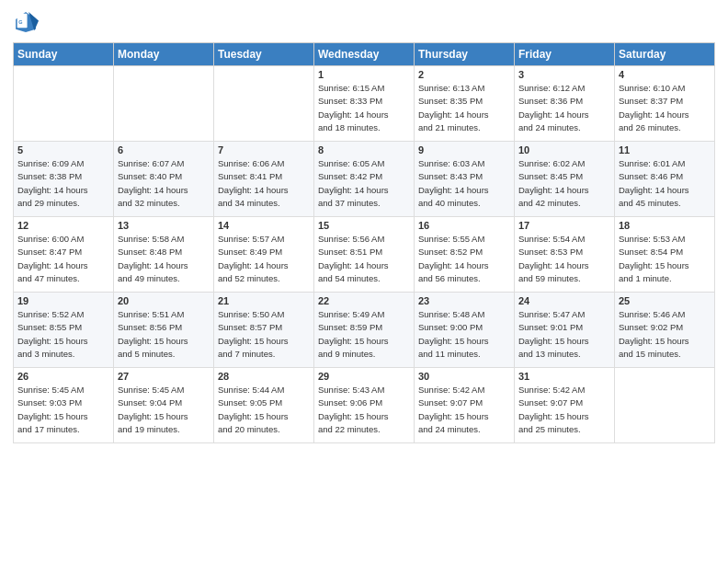 The width and height of the screenshot is (728, 563). Describe the element at coordinates (63, 259) in the screenshot. I see `day-info: Sunrise: 6:00 AM Sunset: 8:47 PM Dayligh…` at that location.